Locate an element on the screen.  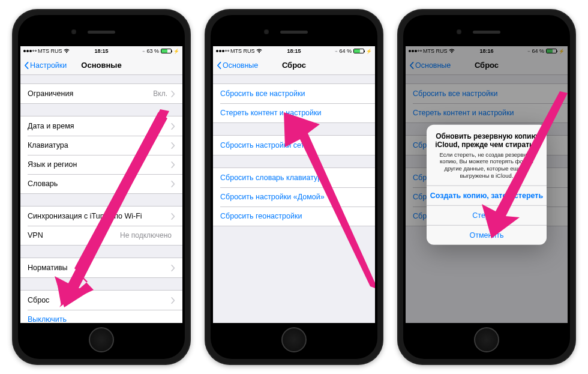
row-label: Стереть контент и настройки is located at coordinates (294, 113).